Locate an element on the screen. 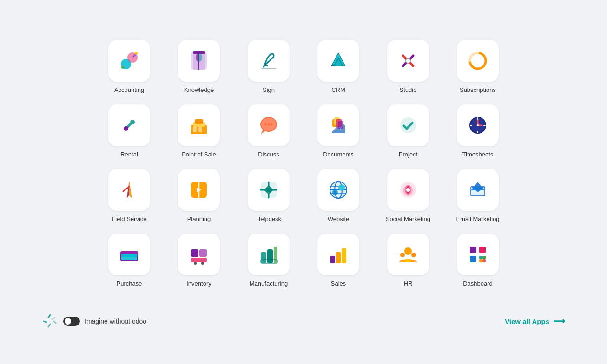  app-documents: Documents is located at coordinates (338, 131).